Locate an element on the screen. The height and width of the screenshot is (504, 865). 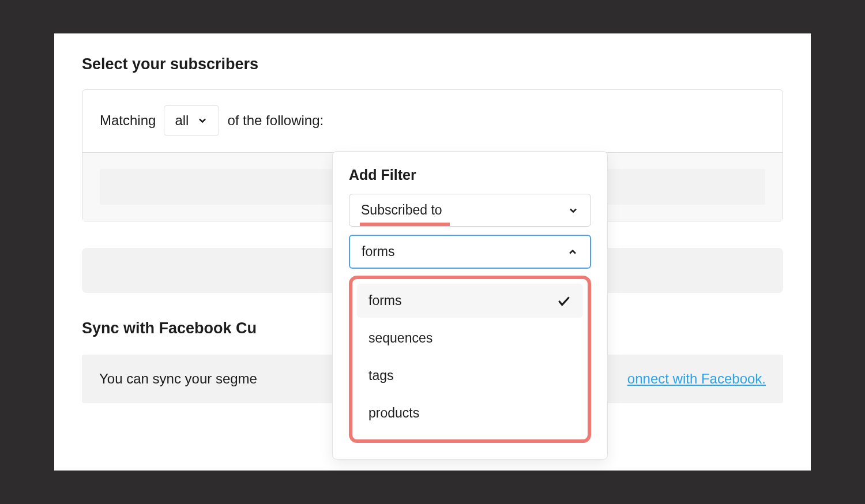
bottom-divider is located at coordinates (432, 471).